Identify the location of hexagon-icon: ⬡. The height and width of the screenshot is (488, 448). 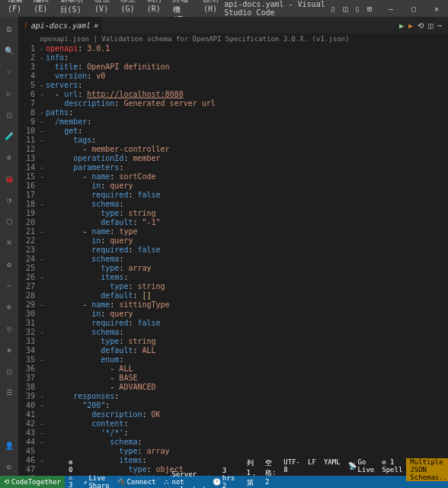
(9, 221).